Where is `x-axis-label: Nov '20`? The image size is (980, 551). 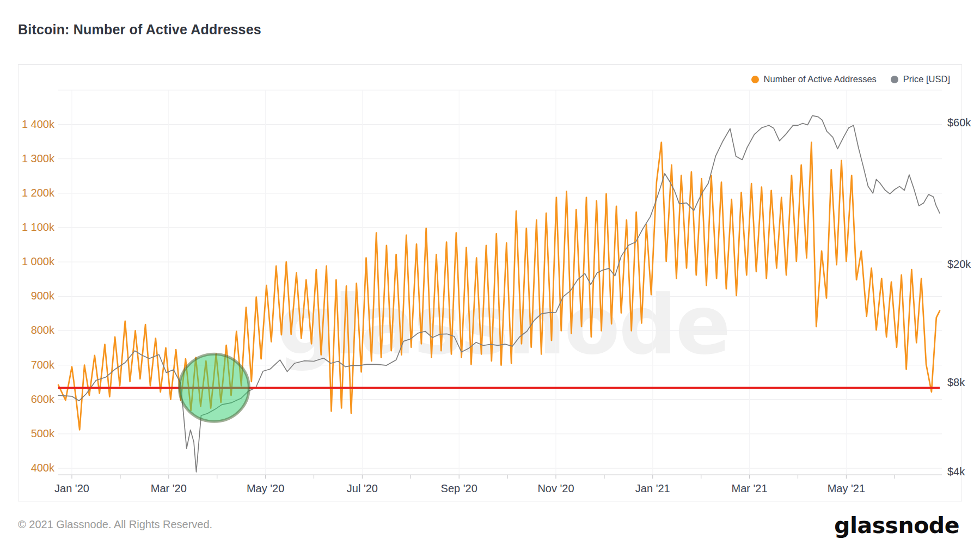 x-axis-label: Nov '20 is located at coordinates (555, 489).